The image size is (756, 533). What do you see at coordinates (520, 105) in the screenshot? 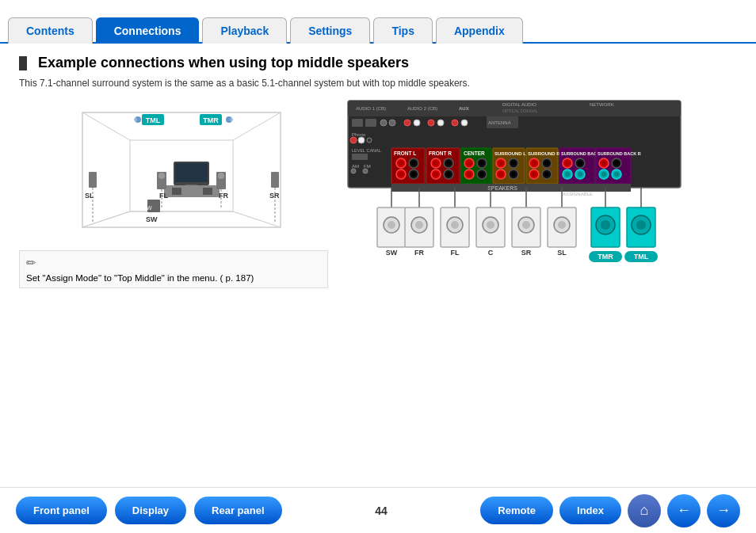
I see `svg-text: DIGITAL AUDIO` at bounding box center [520, 105].